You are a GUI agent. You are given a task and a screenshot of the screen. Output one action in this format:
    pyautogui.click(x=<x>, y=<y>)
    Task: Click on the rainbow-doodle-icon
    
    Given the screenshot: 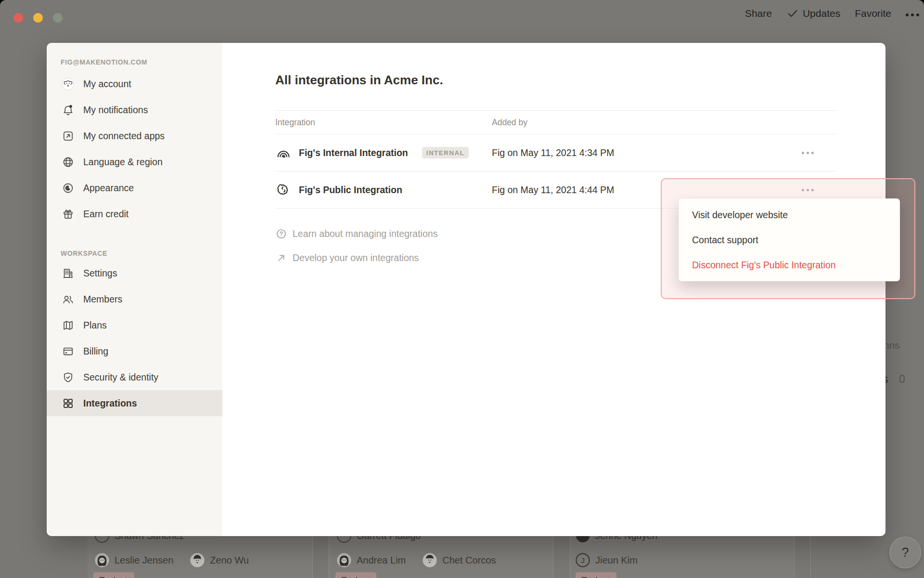 What is the action you would take?
    pyautogui.click(x=283, y=153)
    